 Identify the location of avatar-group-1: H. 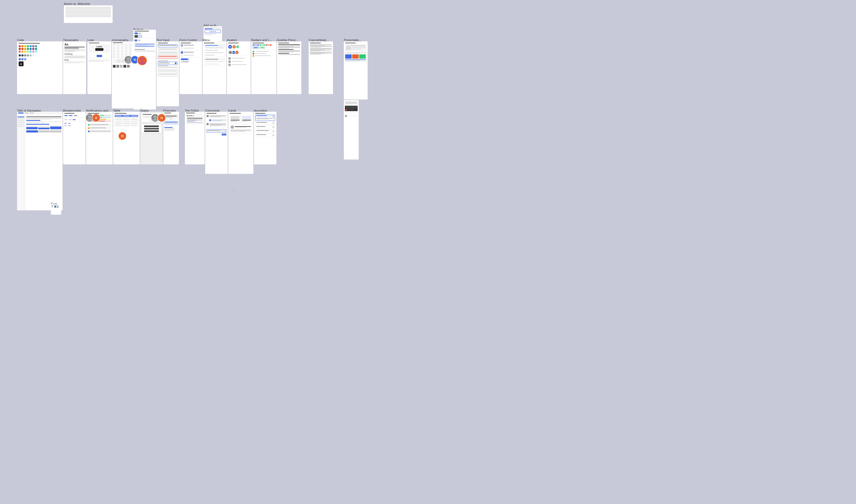
(136, 60).